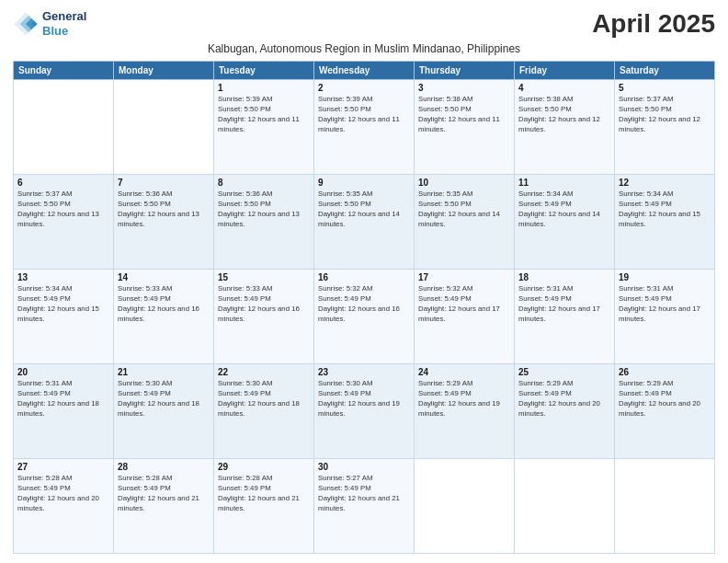 The width and height of the screenshot is (728, 563). Describe the element at coordinates (564, 372) in the screenshot. I see `day-number: 25` at that location.